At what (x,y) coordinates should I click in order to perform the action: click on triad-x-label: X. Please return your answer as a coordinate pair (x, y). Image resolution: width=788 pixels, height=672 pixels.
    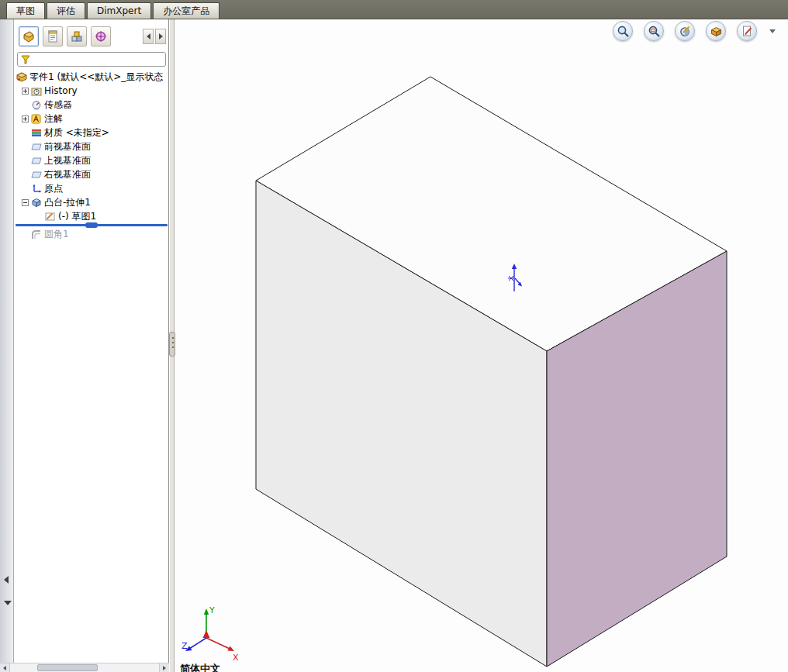
    Looking at the image, I should click on (236, 657).